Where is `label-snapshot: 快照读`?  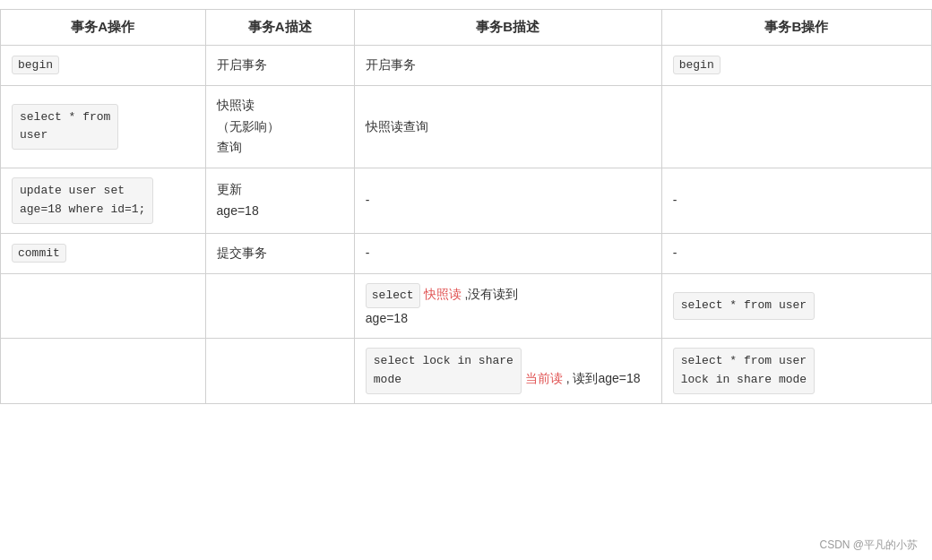
label-snapshot: 快照读 is located at coordinates (443, 294).